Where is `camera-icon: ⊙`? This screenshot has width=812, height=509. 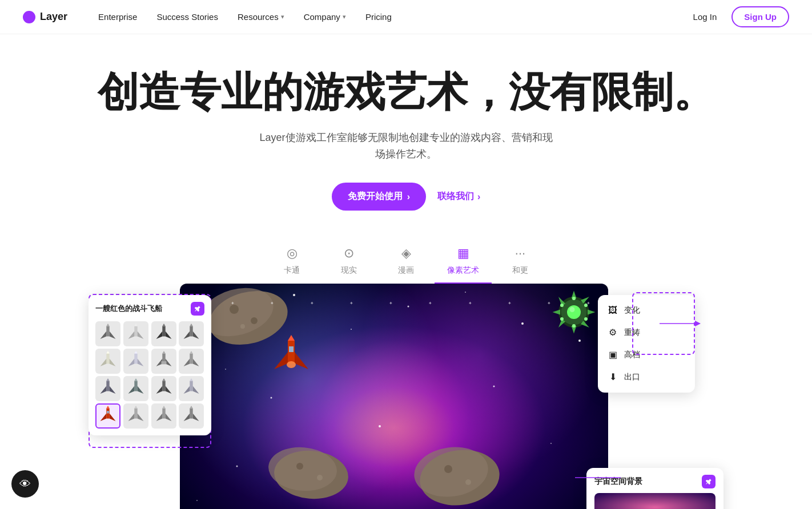 camera-icon: ⊙ is located at coordinates (349, 253).